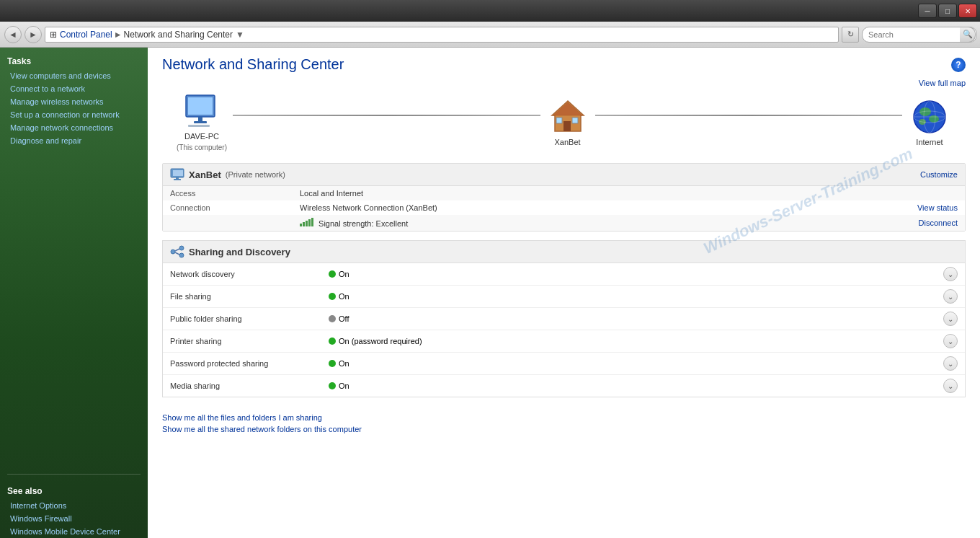 Image resolution: width=980 pixels, height=538 pixels. I want to click on sharing-status-4: On, so click(636, 363).